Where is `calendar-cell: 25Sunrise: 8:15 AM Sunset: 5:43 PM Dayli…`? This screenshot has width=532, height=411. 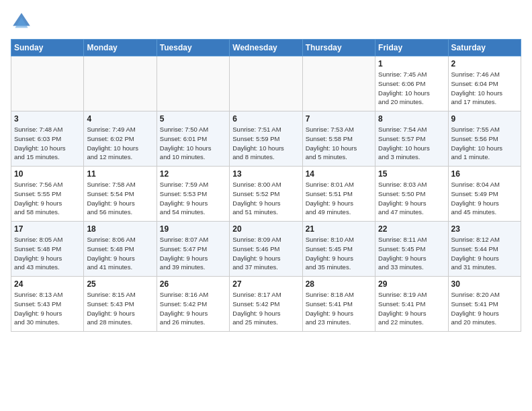
calendar-cell: 25Sunrise: 8:15 AM Sunset: 5:43 PM Dayli… is located at coordinates (120, 304).